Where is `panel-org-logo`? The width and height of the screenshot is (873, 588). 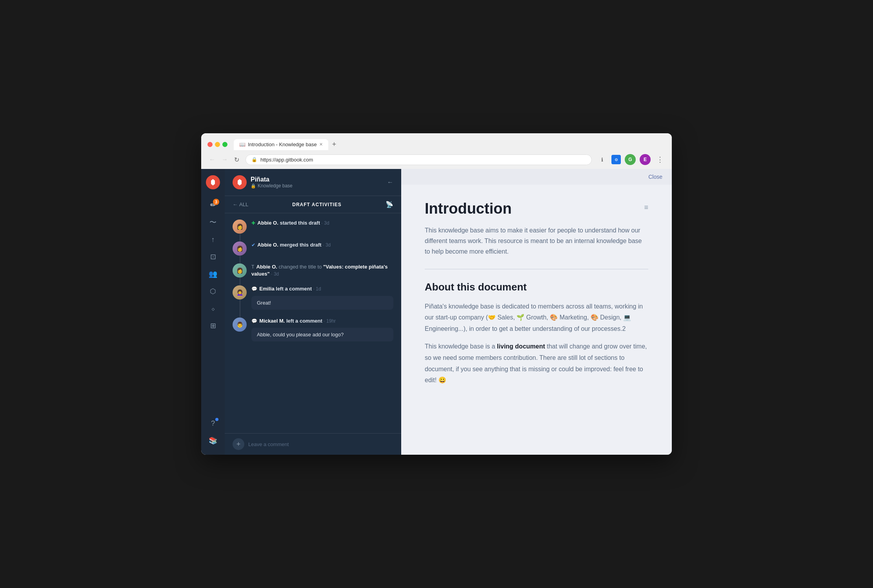
panel-org-logo is located at coordinates (240, 182).